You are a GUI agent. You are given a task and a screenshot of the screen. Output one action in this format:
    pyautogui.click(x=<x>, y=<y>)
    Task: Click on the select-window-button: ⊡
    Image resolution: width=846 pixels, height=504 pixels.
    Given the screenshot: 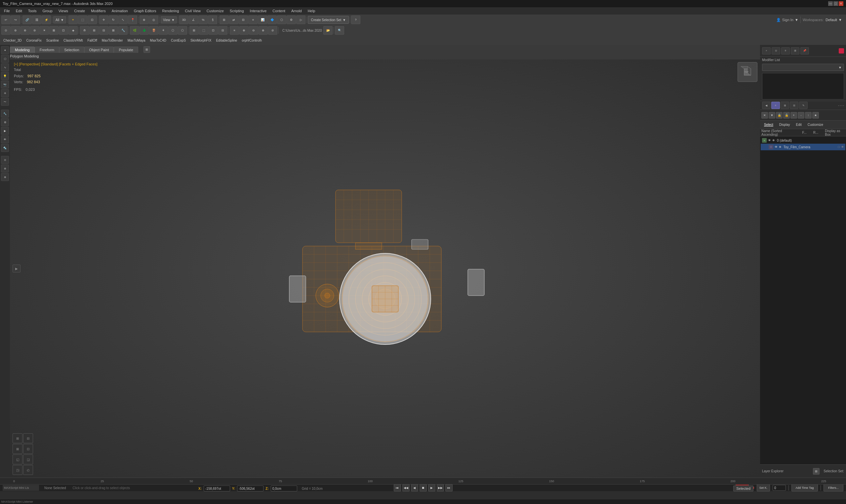 What is the action you would take?
    pyautogui.click(x=92, y=20)
    